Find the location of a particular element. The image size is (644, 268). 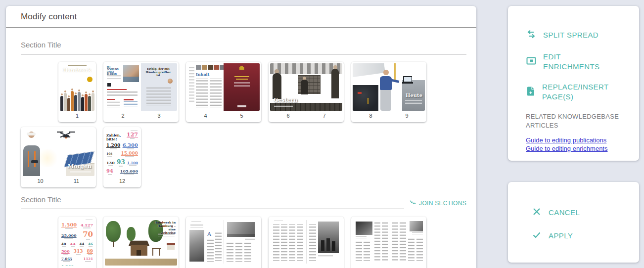

page-number: 12 is located at coordinates (122, 181).